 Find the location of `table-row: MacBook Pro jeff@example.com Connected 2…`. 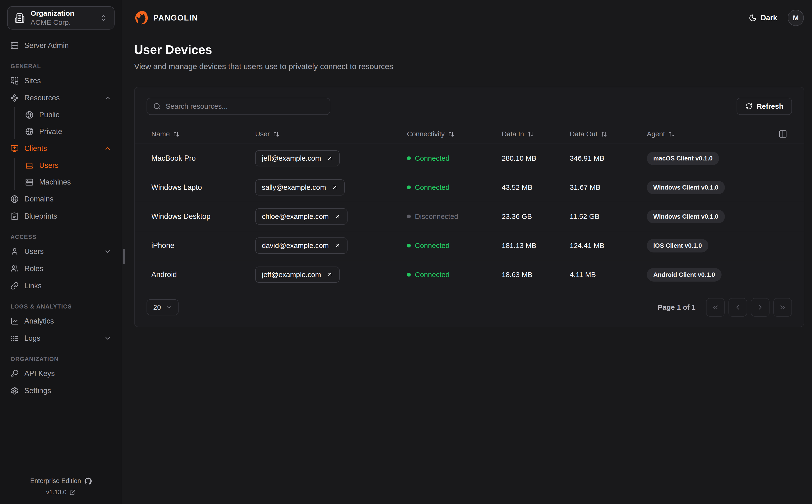

table-row: MacBook Pro jeff@example.com Connected 2… is located at coordinates (469, 158).